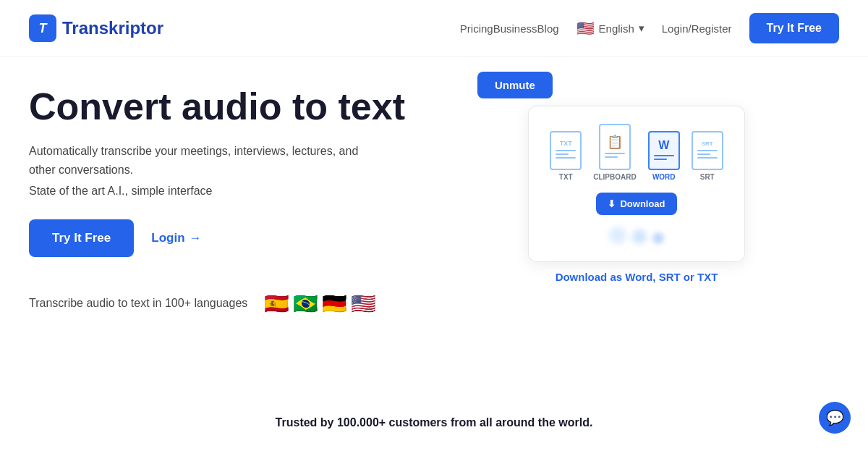 The height and width of the screenshot is (451, 868). What do you see at coordinates (707, 177) in the screenshot?
I see `doc-label-srt: SRT` at bounding box center [707, 177].